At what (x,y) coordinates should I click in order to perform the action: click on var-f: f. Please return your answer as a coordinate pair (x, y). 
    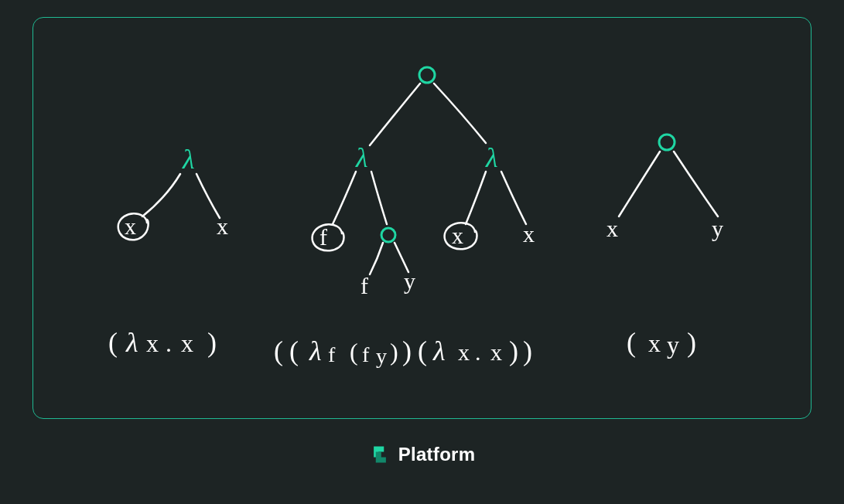
    Looking at the image, I should click on (364, 286).